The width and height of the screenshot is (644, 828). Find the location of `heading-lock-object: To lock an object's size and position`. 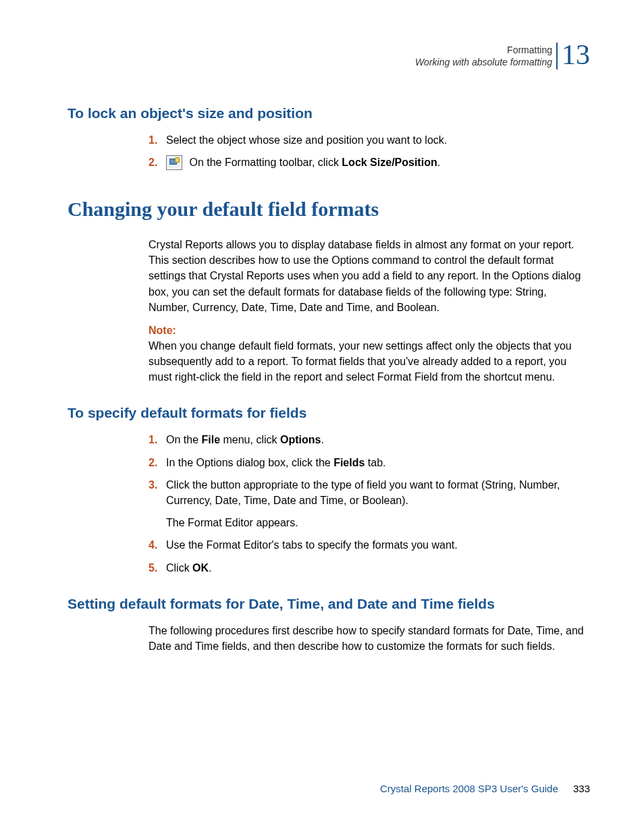

heading-lock-object: To lock an object's size and position is located at coordinates (329, 113).